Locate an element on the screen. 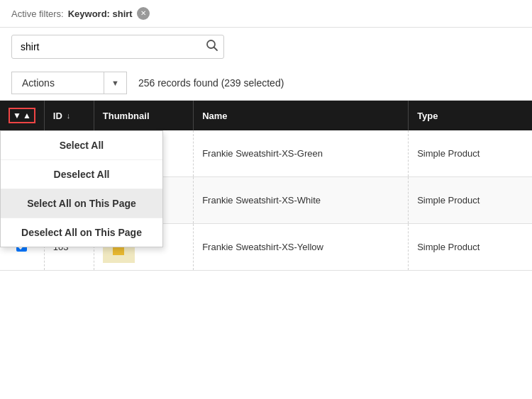 This screenshot has height=399, width=532. th-type: Type is located at coordinates (470, 116).